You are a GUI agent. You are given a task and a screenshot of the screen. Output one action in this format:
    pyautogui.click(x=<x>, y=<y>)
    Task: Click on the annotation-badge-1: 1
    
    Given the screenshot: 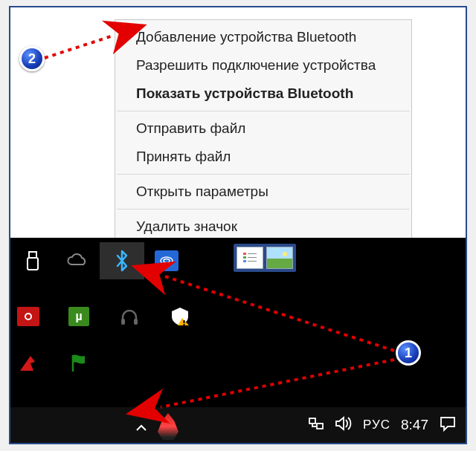 What is the action you would take?
    pyautogui.click(x=408, y=353)
    